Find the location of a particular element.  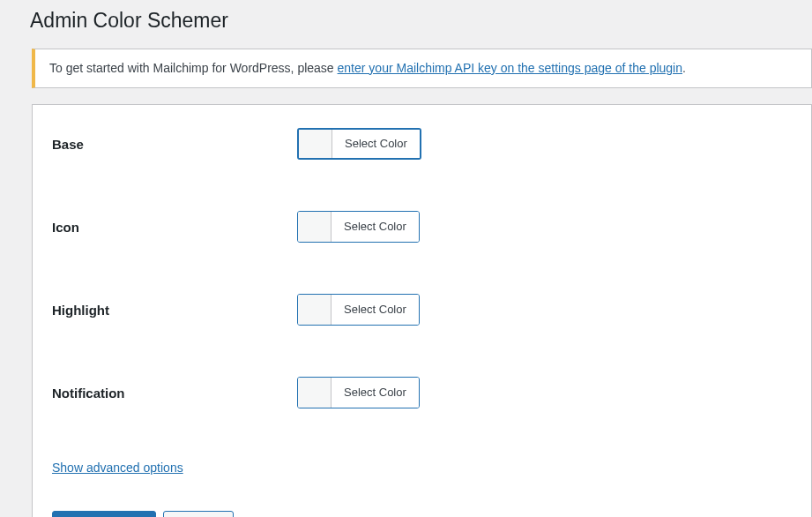

color-picker-icon: Select Color is located at coordinates (358, 227).